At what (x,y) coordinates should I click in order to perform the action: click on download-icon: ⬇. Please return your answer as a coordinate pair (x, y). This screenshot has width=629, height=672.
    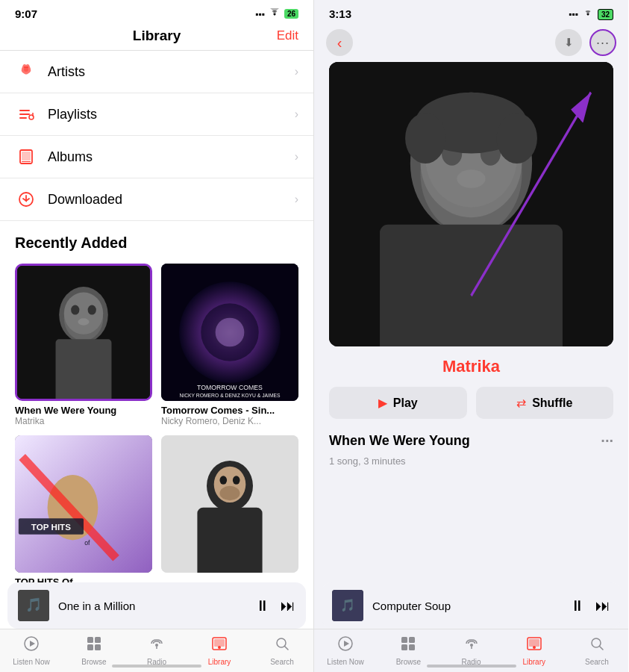
    Looking at the image, I should click on (569, 43).